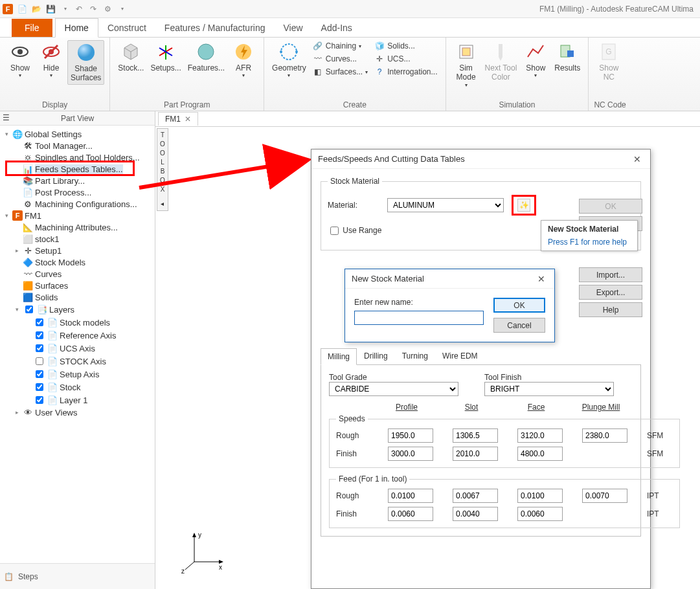 This screenshot has width=700, height=589. Describe the element at coordinates (20, 60) in the screenshot. I see `show-button: Show▾` at that location.